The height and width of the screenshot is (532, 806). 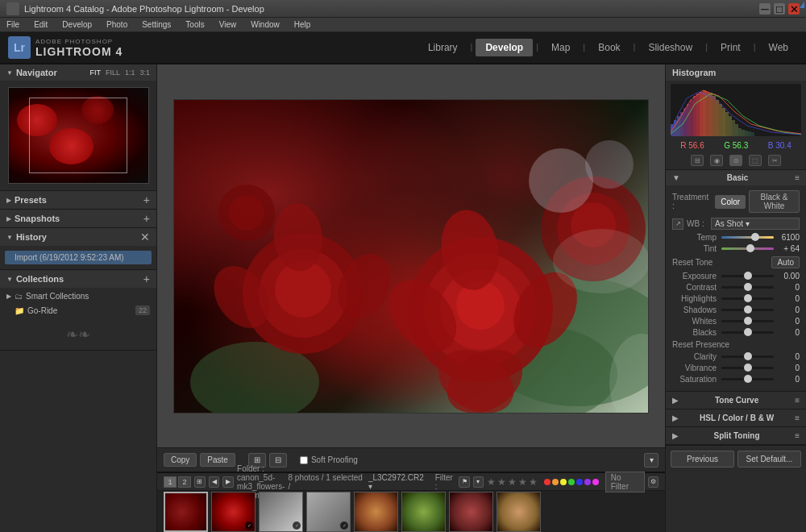 I want to click on contrast-track, so click(x=748, y=287).